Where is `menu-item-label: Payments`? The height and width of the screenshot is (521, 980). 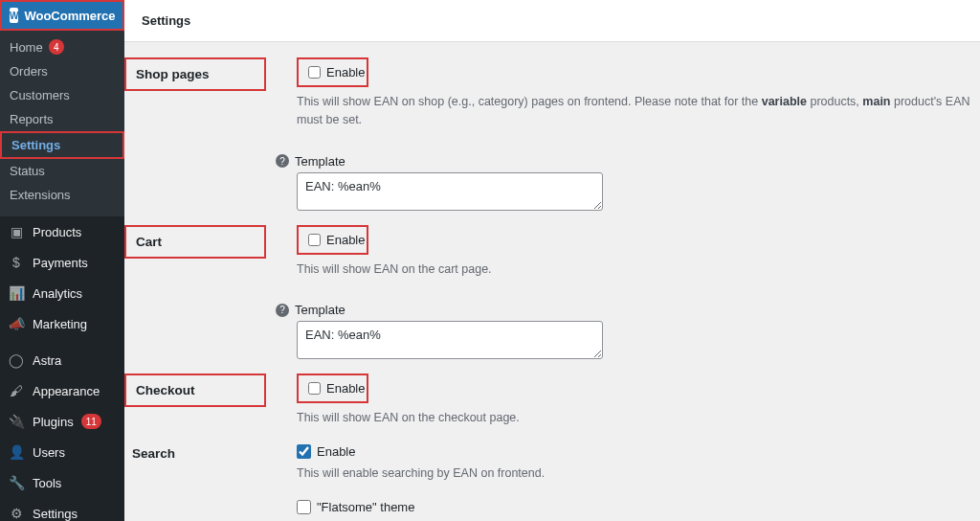 menu-item-label: Payments is located at coordinates (60, 262).